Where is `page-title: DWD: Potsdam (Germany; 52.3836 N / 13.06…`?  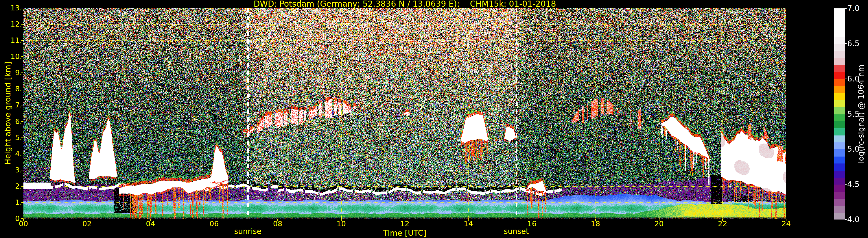
page-title: DWD: Potsdam (Germany; 52.3836 N / 13.06… is located at coordinates (405, 4).